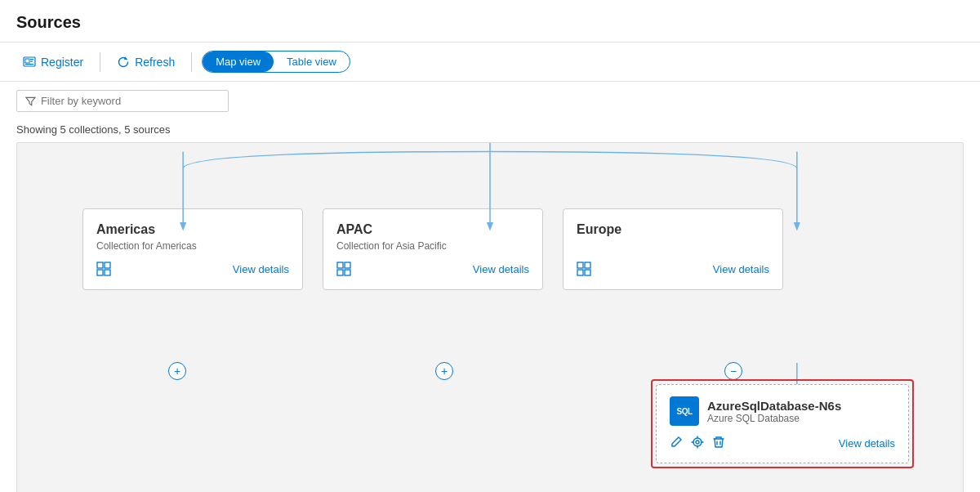 Image resolution: width=980 pixels, height=492 pixels. What do you see at coordinates (782, 443) in the screenshot?
I see `source-card-footer: View details` at bounding box center [782, 443].